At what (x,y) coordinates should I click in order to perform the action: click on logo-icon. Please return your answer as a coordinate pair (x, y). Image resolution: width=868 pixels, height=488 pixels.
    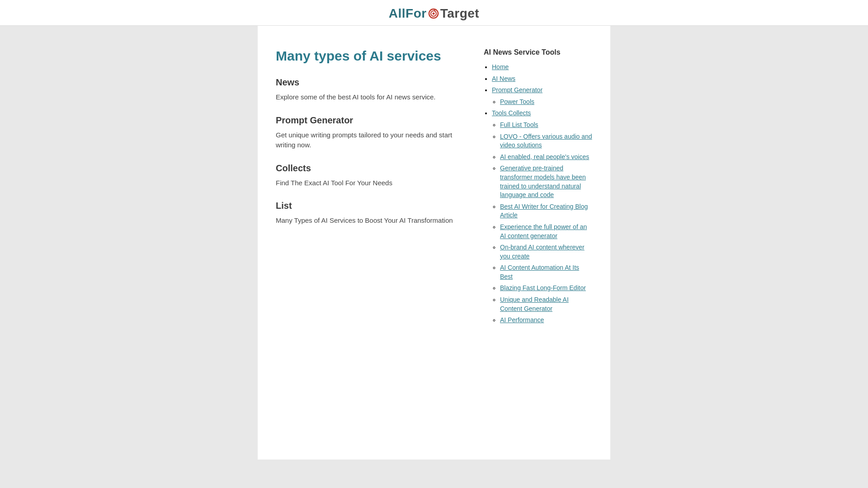
    Looking at the image, I should click on (434, 14).